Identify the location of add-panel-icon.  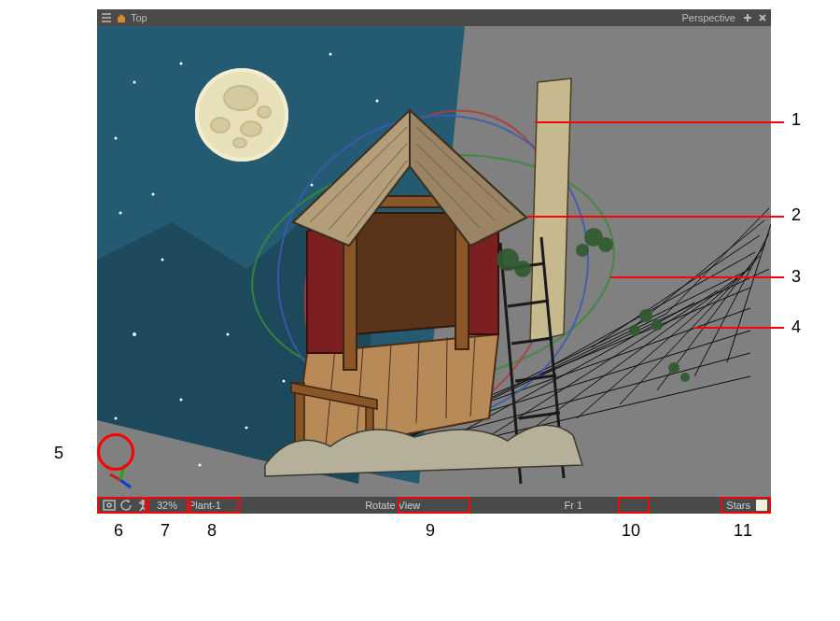
(748, 18).